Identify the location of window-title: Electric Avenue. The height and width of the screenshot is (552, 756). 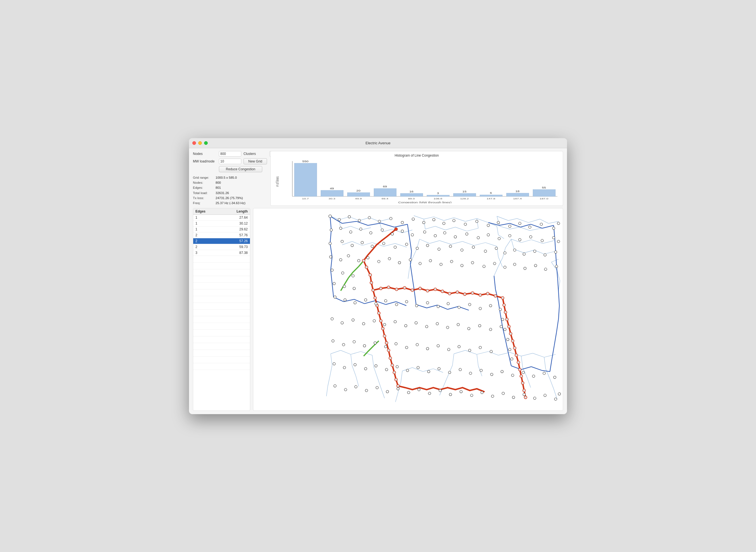
(378, 143).